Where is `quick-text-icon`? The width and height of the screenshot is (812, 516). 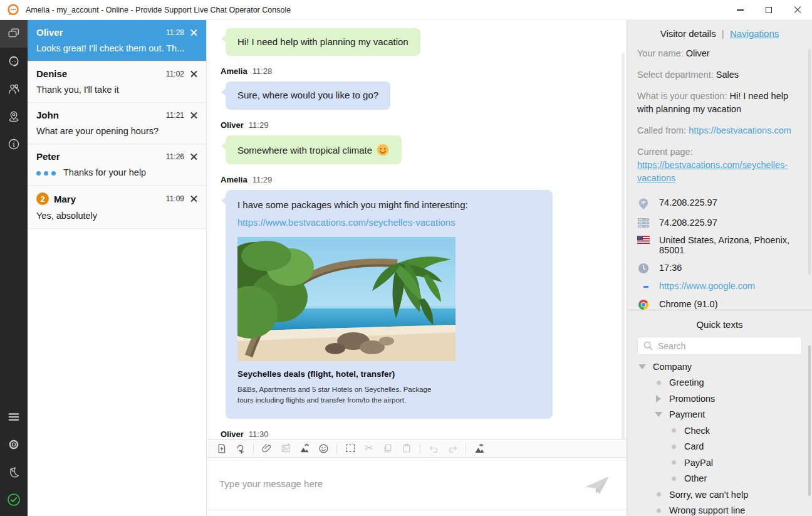 quick-text-icon is located at coordinates (221, 448).